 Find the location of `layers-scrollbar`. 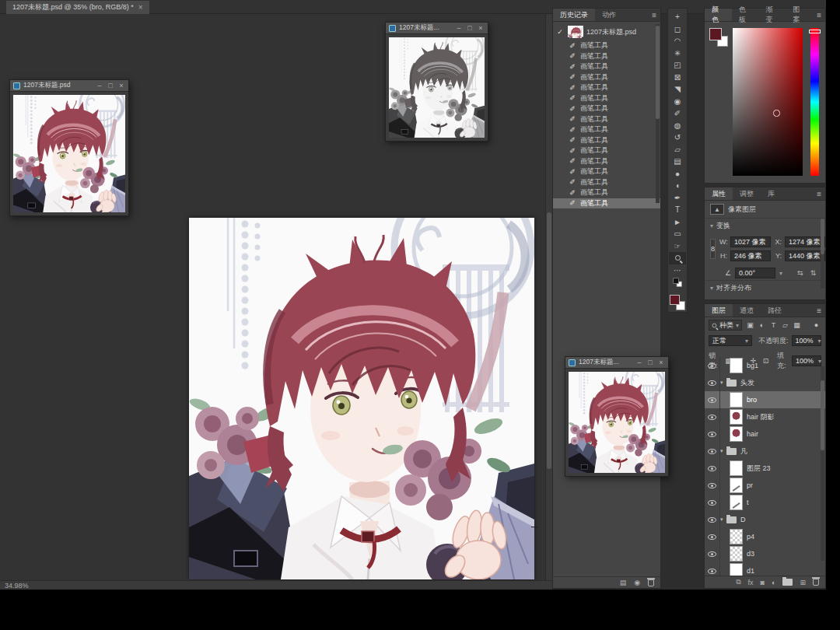

layers-scrollbar is located at coordinates (823, 464).